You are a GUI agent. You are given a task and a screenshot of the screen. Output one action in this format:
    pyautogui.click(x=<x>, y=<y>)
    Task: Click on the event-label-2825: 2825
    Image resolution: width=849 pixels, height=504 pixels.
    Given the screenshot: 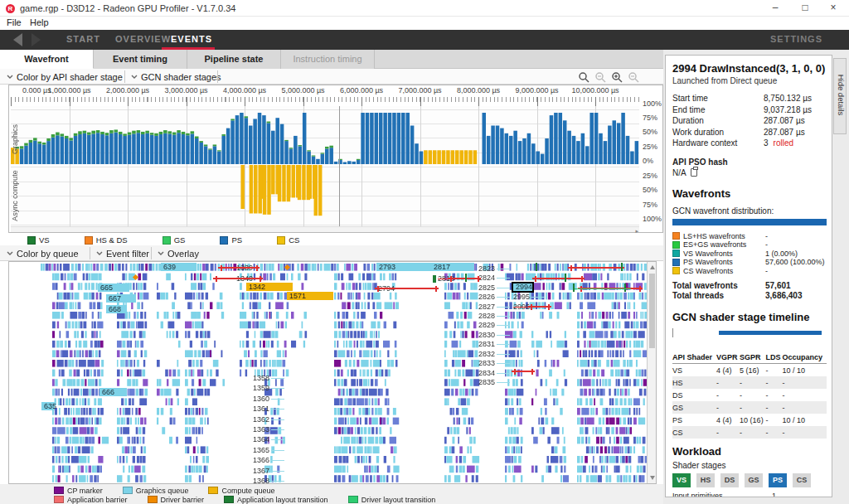 What is the action you would take?
    pyautogui.click(x=494, y=288)
    